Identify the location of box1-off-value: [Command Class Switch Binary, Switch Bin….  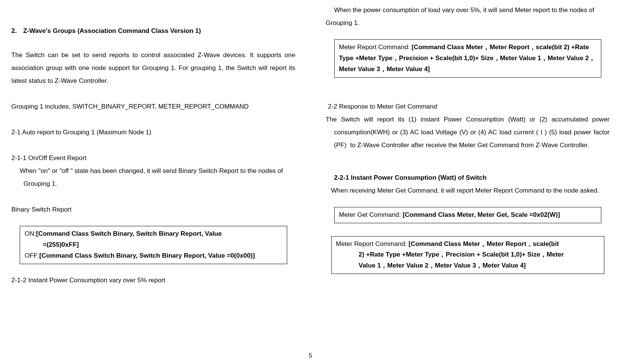
(147, 256).